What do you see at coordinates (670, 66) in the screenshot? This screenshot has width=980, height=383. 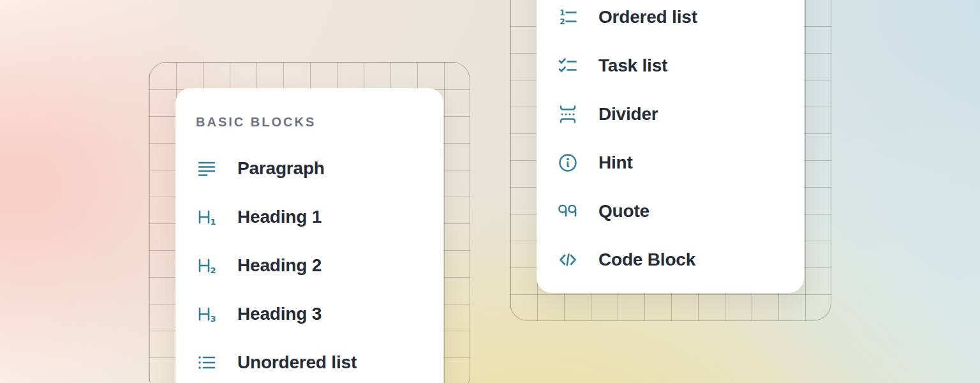 I see `menu-item-task-list: Task list` at bounding box center [670, 66].